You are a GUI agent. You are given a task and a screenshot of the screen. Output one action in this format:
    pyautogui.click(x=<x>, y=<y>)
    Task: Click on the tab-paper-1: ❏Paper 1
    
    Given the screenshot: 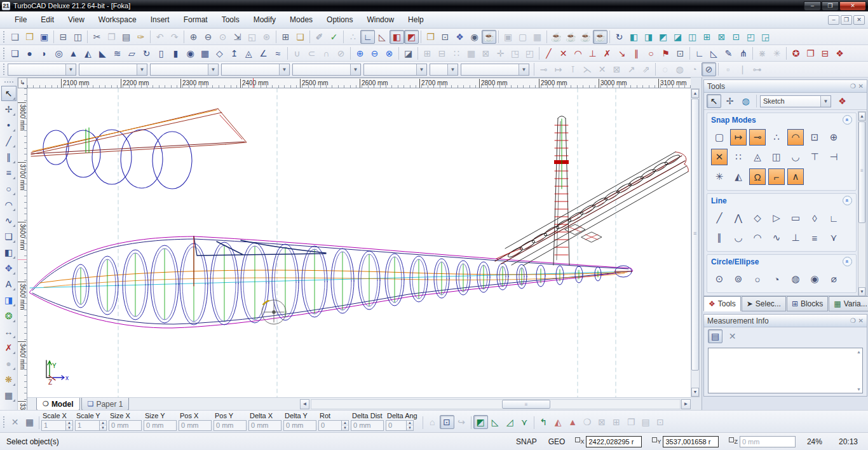 What is the action you would take?
    pyautogui.click(x=105, y=404)
    